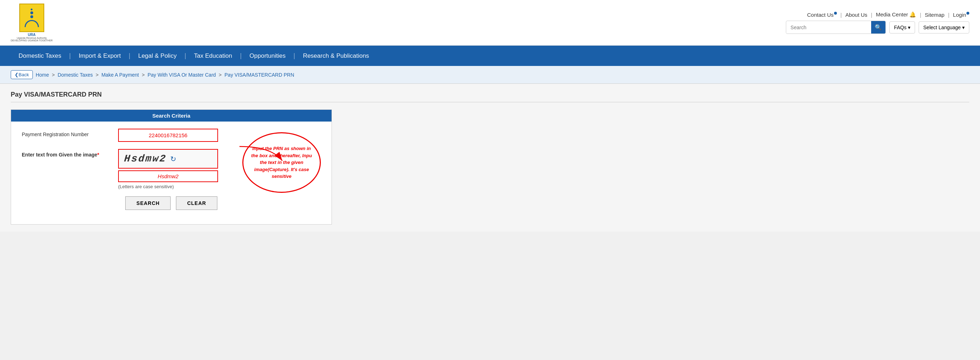 The height and width of the screenshot is (360, 980). I want to click on contact-badge, so click(835, 13).